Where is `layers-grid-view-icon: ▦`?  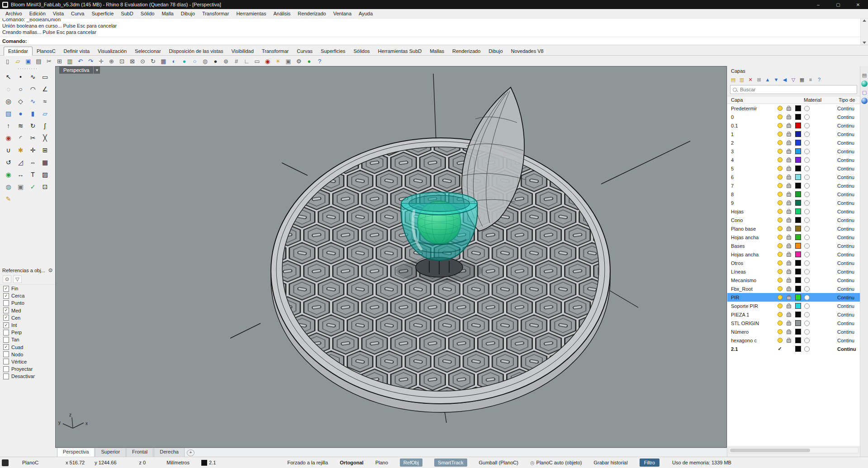 layers-grid-view-icon: ▦ is located at coordinates (802, 80).